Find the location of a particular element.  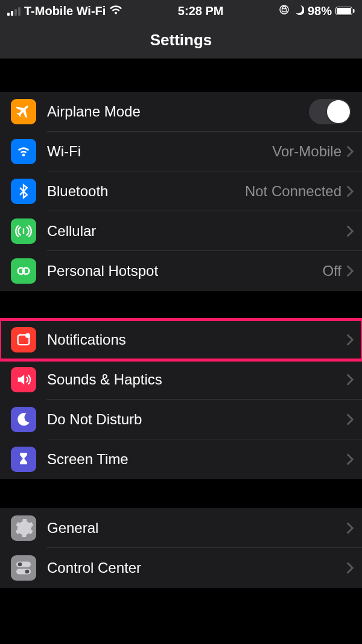

row-wifi: Wi-Fi Vor-Mobile is located at coordinates (181, 151).